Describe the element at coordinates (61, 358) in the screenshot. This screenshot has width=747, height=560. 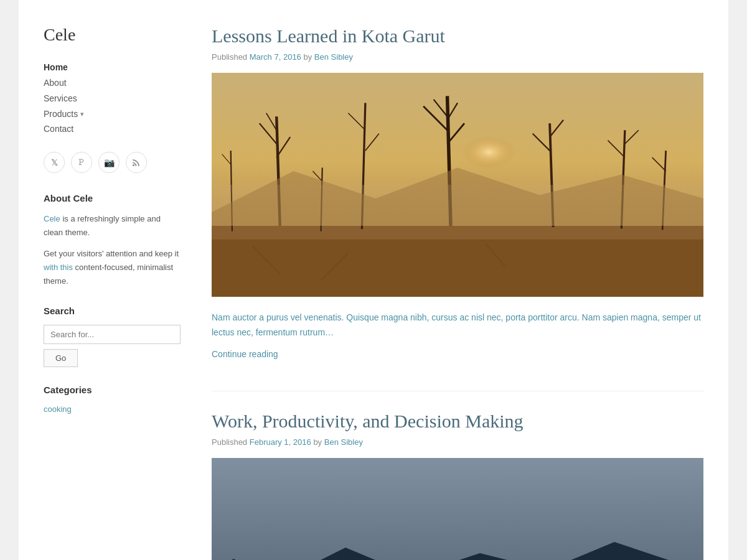
I see `search-button: Go` at that location.